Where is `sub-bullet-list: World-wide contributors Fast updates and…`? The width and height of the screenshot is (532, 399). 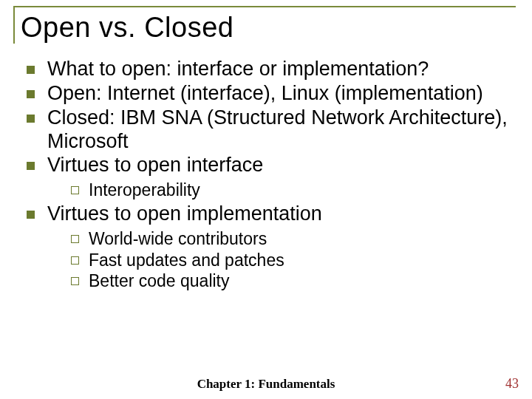
sub-bullet-list: World-wide contributors Fast updates and… is located at coordinates (279, 260).